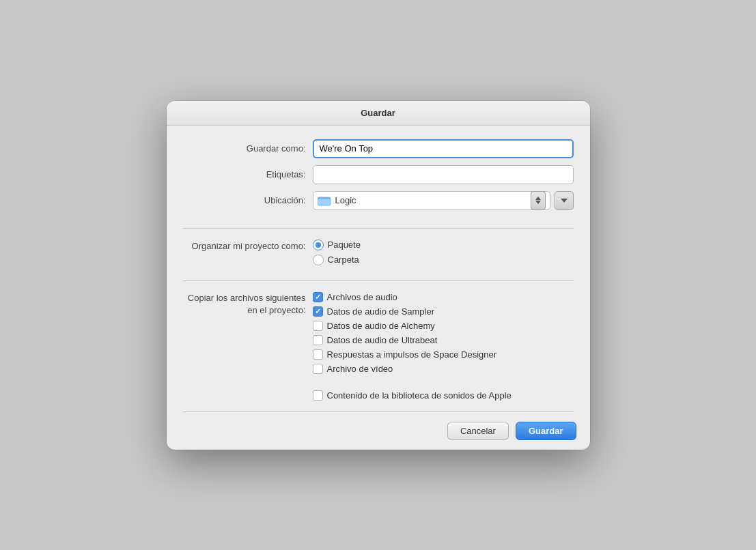 The height and width of the screenshot is (550, 756). Describe the element at coordinates (564, 201) in the screenshot. I see `expand-button` at that location.